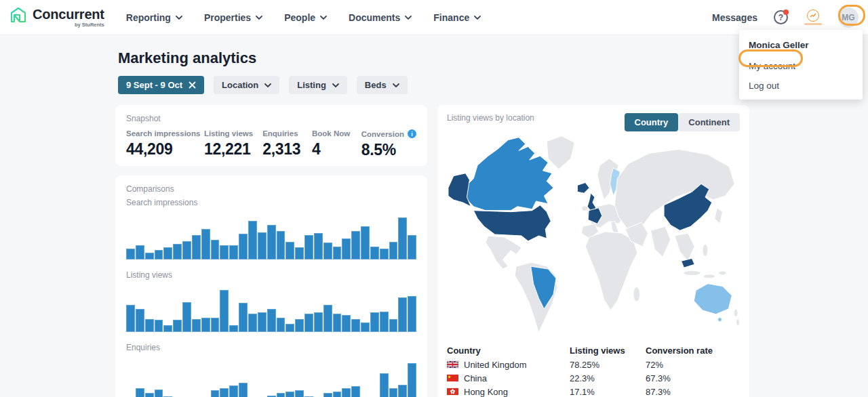 Image resolution: width=868 pixels, height=397 pixels. What do you see at coordinates (412, 134) in the screenshot?
I see `info-icon: i` at bounding box center [412, 134].